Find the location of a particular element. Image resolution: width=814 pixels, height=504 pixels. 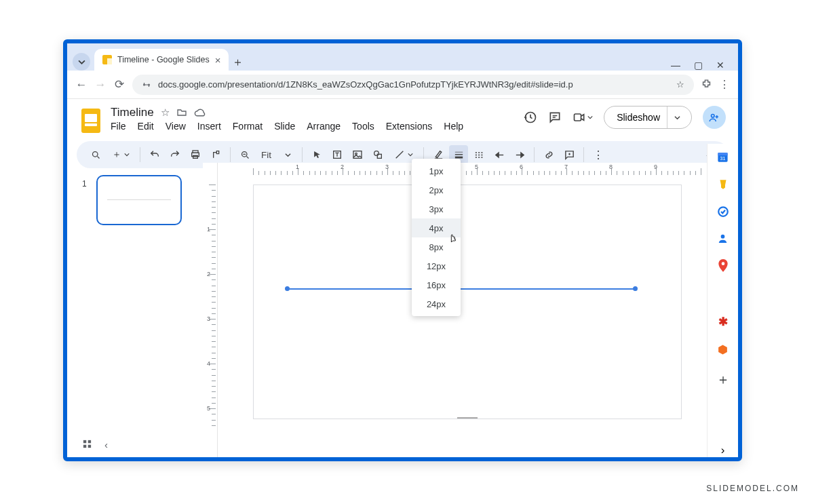

line-handle-left is located at coordinates (288, 289).